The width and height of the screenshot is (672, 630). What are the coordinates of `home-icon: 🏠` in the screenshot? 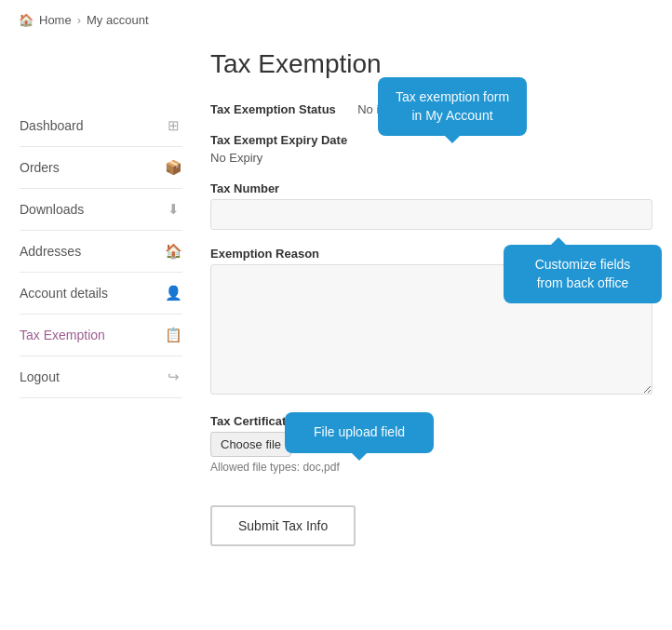 It's located at (26, 20).